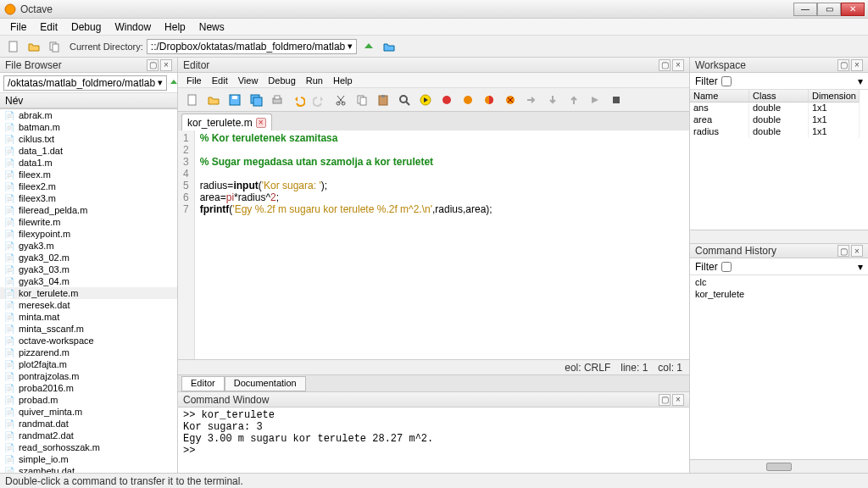 The height and width of the screenshot is (488, 868). Describe the element at coordinates (88, 400) in the screenshot. I see `file-item: 📄probad.m` at that location.